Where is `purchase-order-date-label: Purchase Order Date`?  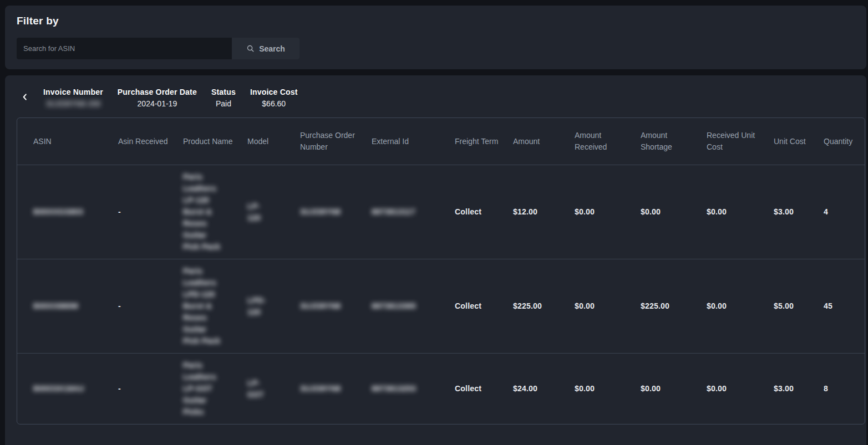 purchase-order-date-label: Purchase Order Date is located at coordinates (158, 92).